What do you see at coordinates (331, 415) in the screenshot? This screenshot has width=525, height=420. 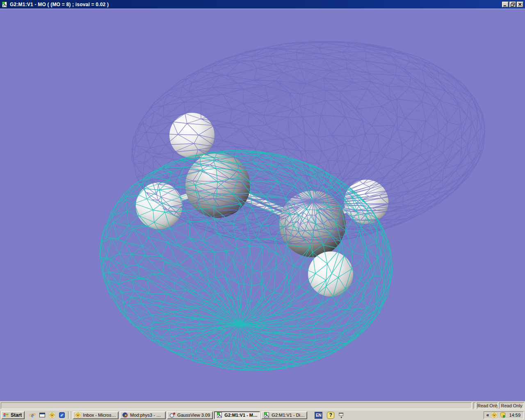 I see `help-tray-icon: ?` at bounding box center [331, 415].